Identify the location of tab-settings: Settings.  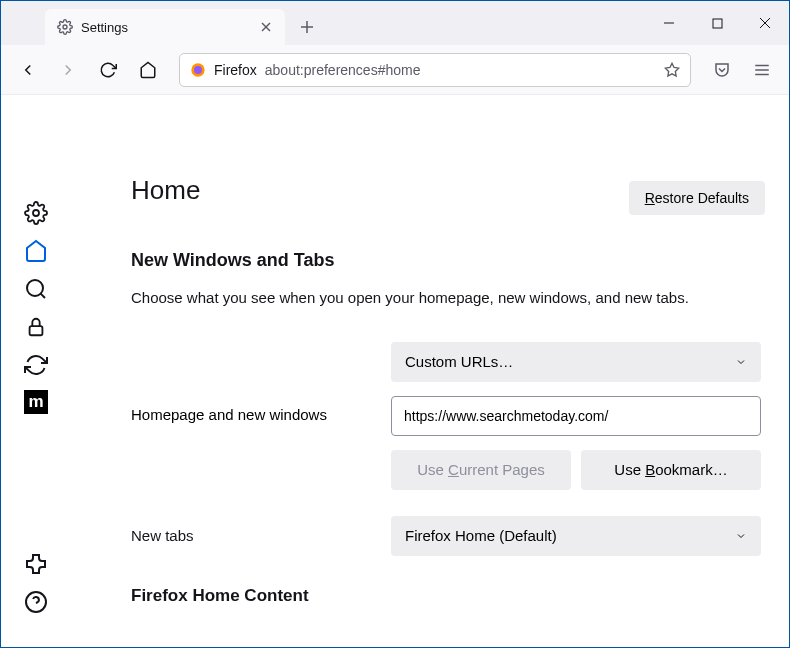
(165, 27).